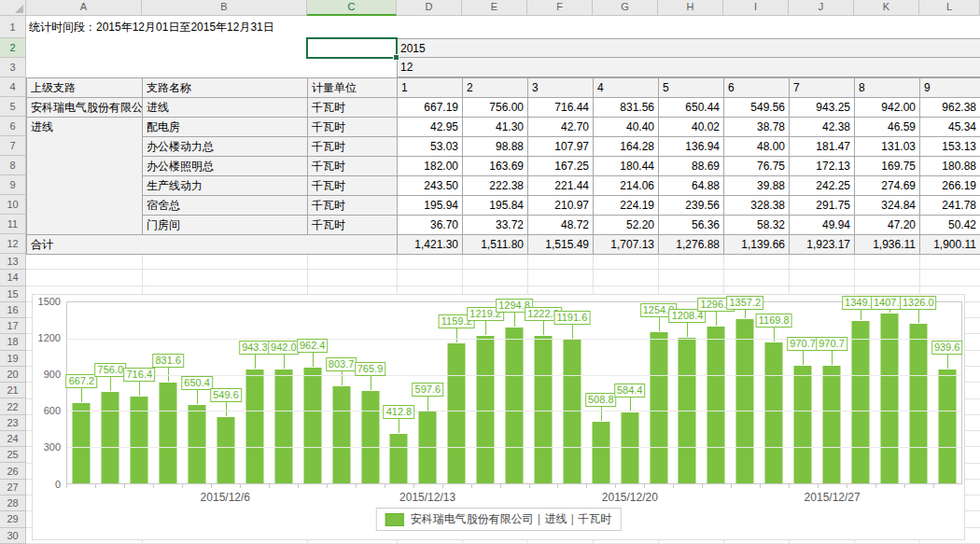 The height and width of the screenshot is (544, 980). I want to click on table-day-header-cell: 6, so click(757, 88).